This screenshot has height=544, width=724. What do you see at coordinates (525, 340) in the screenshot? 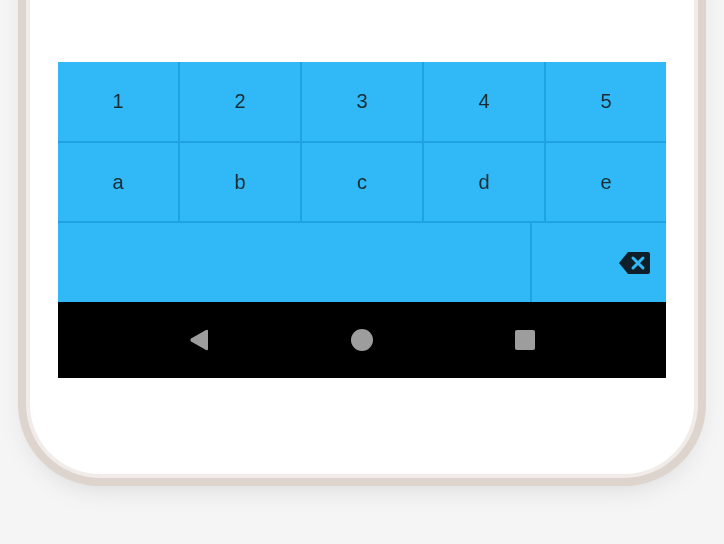
I see `square-icon` at bounding box center [525, 340].